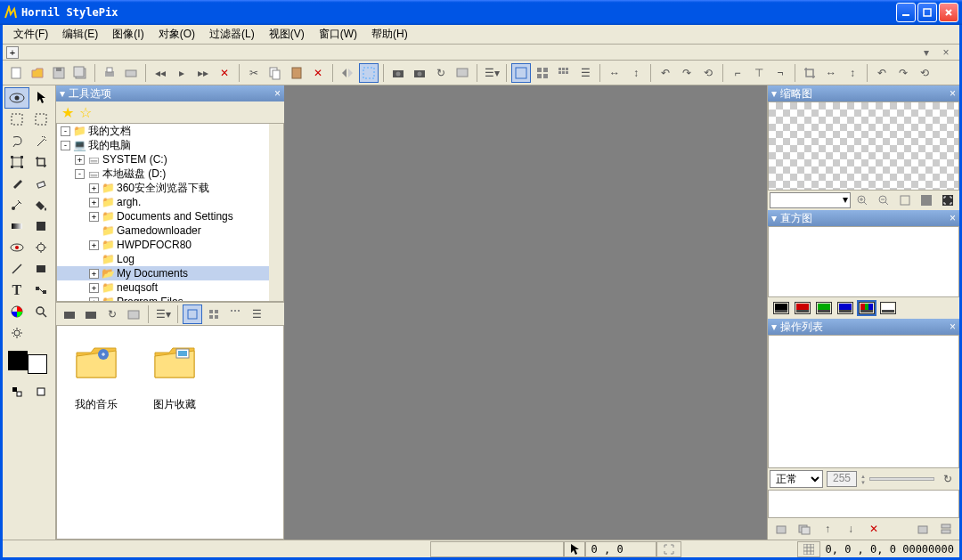 The width and height of the screenshot is (962, 560). What do you see at coordinates (665, 73) in the screenshot?
I see `rotate-ccw-button: ↶` at bounding box center [665, 73].